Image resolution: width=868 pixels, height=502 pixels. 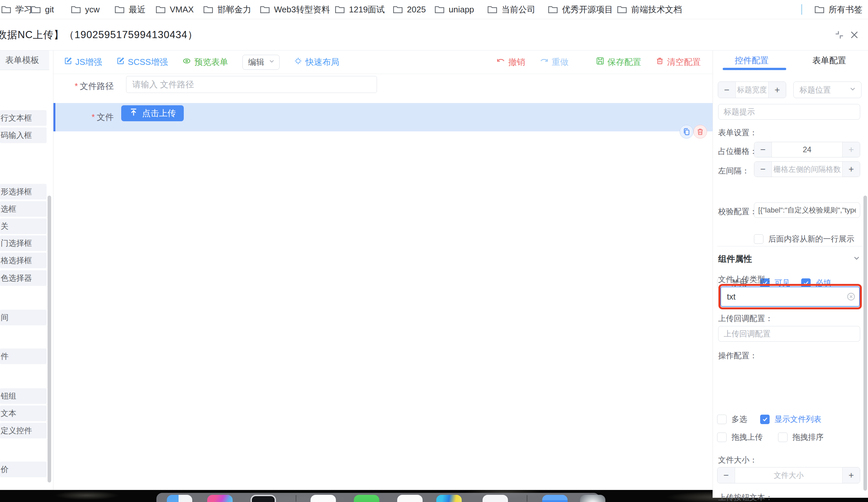 What do you see at coordinates (23, 318) in the screenshot?
I see `sidebar-item-time: 间` at bounding box center [23, 318].